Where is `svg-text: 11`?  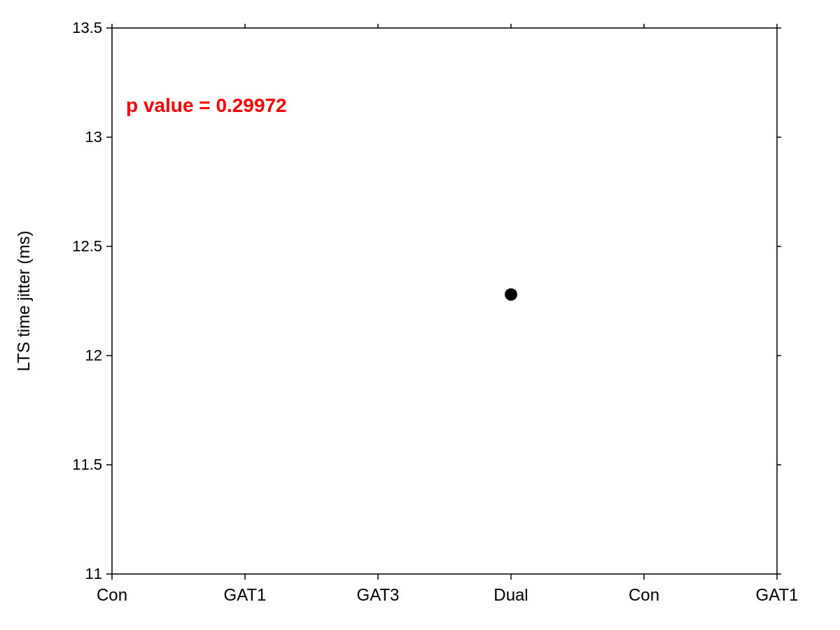 svg-text: 11 is located at coordinates (94, 574).